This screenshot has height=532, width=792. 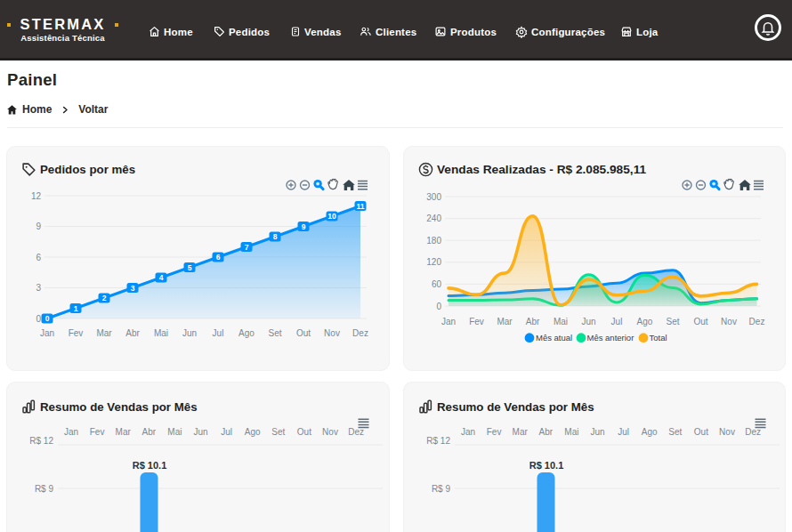 What do you see at coordinates (36, 196) in the screenshot?
I see `svg-text: 12` at bounding box center [36, 196].